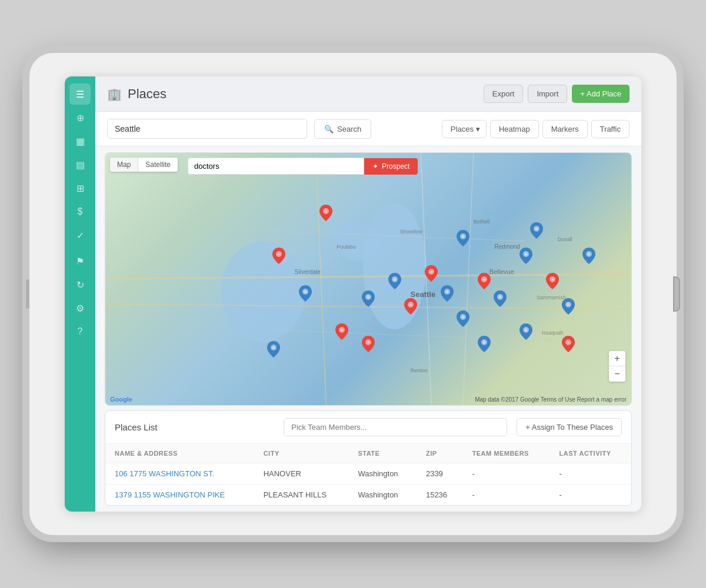 The width and height of the screenshot is (706, 588). Describe the element at coordinates (144, 165) in the screenshot. I see `map-view-tabs: Map Satellite` at that location.